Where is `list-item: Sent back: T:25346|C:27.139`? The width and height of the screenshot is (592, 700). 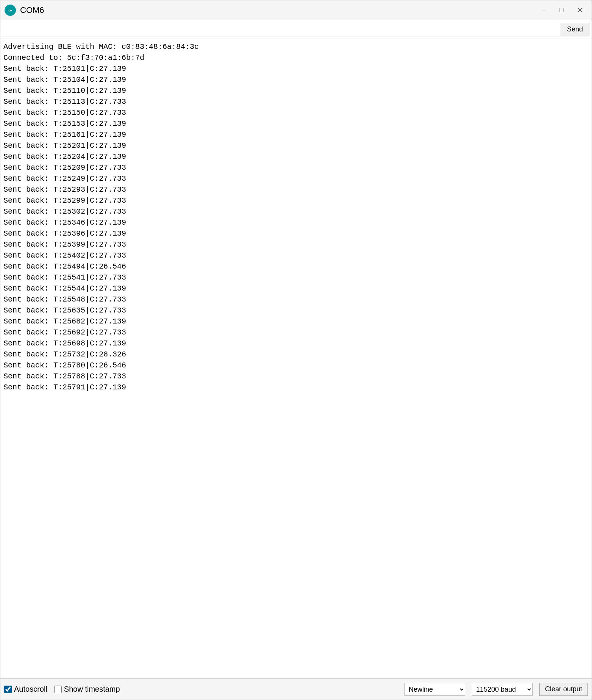
list-item: Sent back: T:25346|C:27.139 is located at coordinates (296, 223).